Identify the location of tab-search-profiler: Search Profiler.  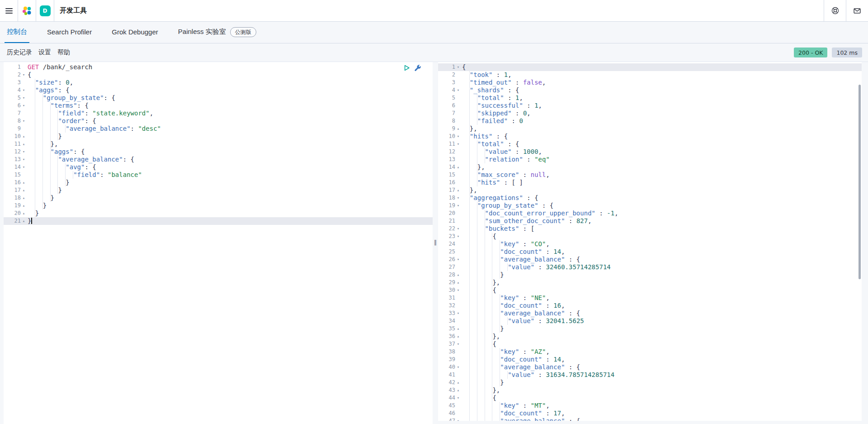
(70, 33).